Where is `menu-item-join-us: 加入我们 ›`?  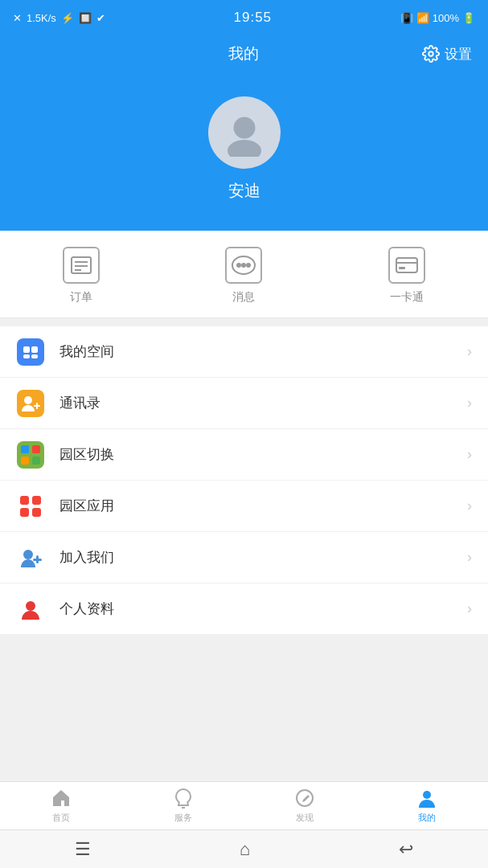
menu-item-join-us: 加入我们 › is located at coordinates (244, 558).